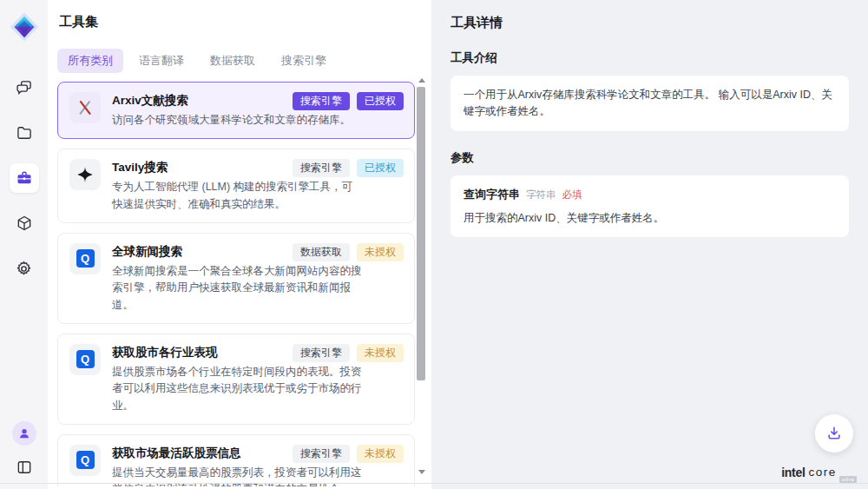 The width and height of the screenshot is (868, 489). Describe the element at coordinates (90, 61) in the screenshot. I see `tab-0: 所有类别` at that location.